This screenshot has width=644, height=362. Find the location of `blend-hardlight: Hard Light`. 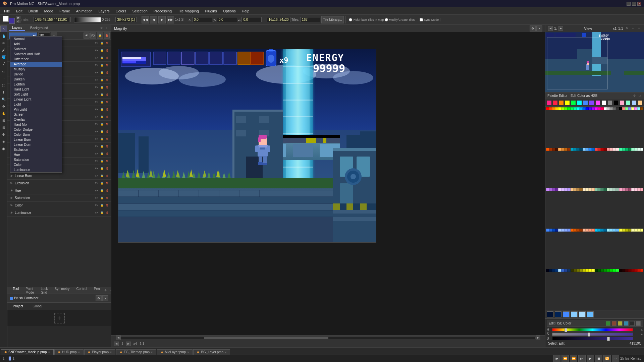

blend-hardlight: Hard Light is located at coordinates (36, 89).